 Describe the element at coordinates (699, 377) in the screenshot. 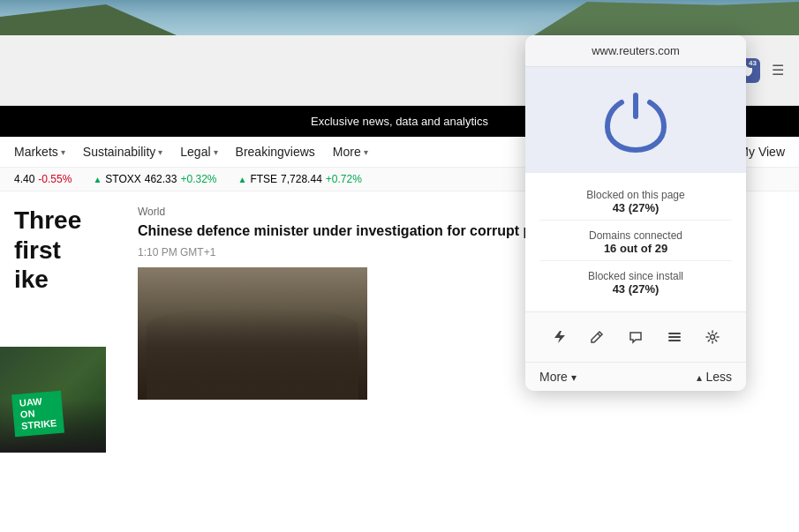

I see `less-chevron-icon` at that location.